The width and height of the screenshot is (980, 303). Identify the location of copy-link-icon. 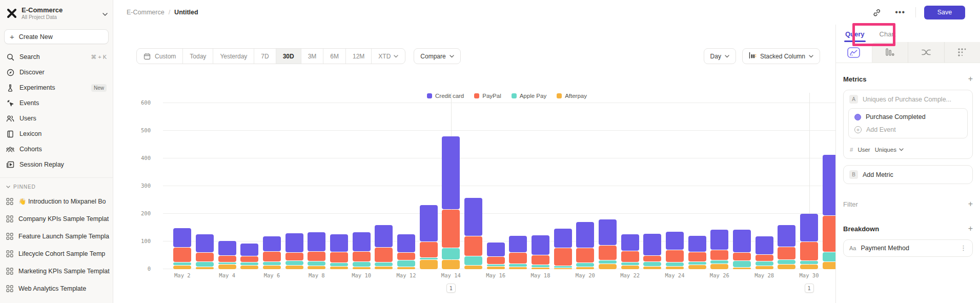
(876, 12).